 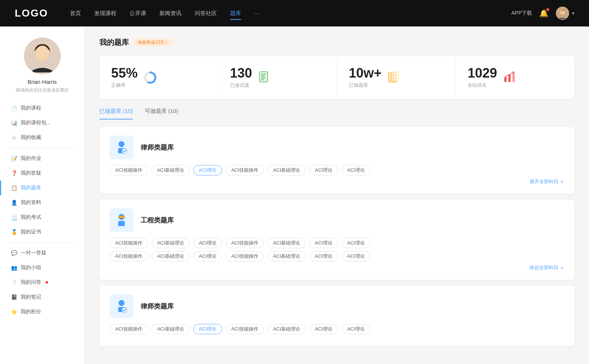 I want to click on sidebar-item-myqa: ❔ 我的问答, so click(x=42, y=282).